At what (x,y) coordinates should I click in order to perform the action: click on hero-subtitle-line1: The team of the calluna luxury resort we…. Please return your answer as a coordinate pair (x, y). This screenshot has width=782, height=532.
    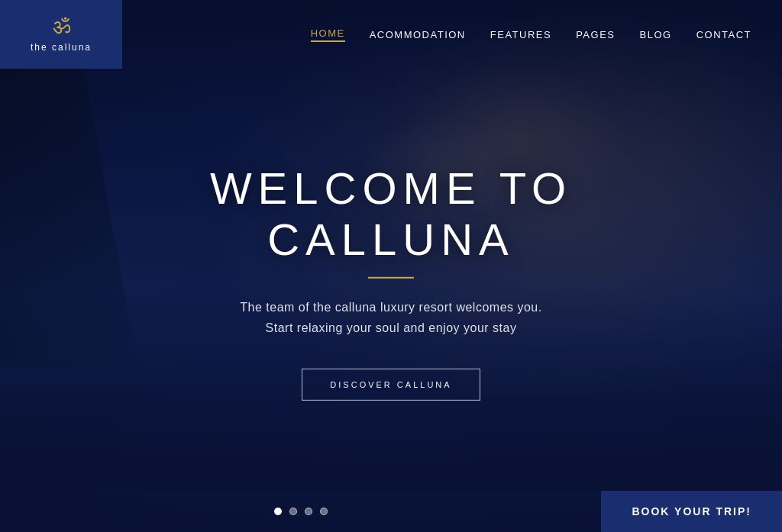
    Looking at the image, I should click on (391, 307).